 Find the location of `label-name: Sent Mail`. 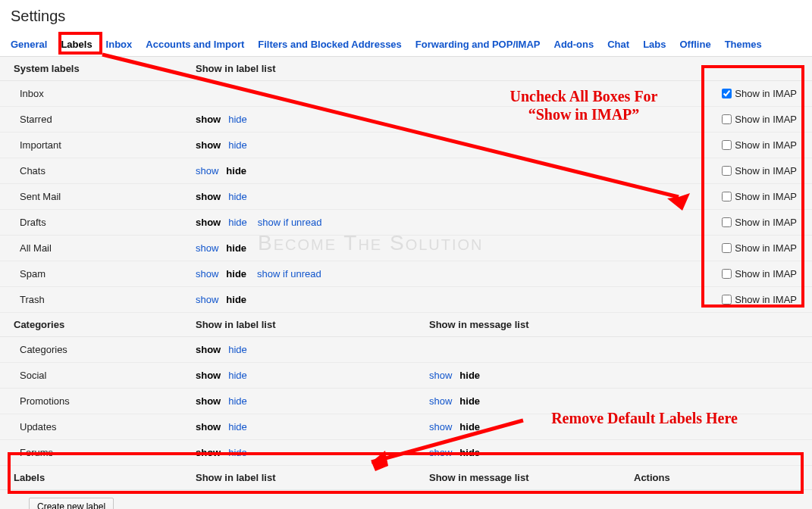

label-name: Sent Mail is located at coordinates (103, 197).